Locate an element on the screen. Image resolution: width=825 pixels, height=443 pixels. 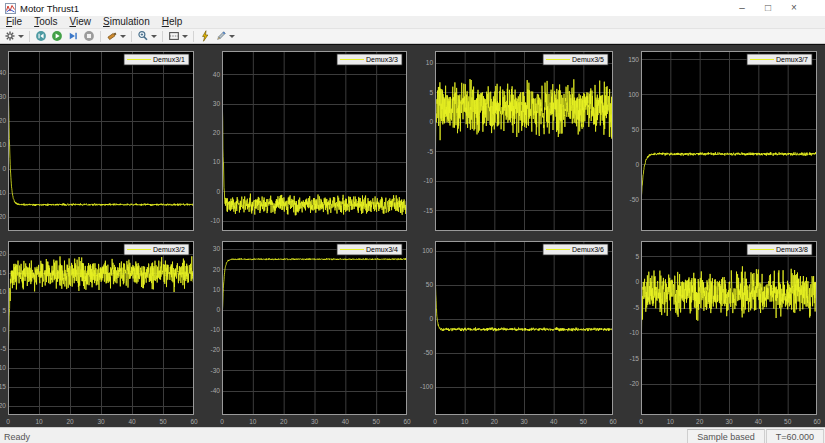
legend: Demux3/1 is located at coordinates (156, 60).